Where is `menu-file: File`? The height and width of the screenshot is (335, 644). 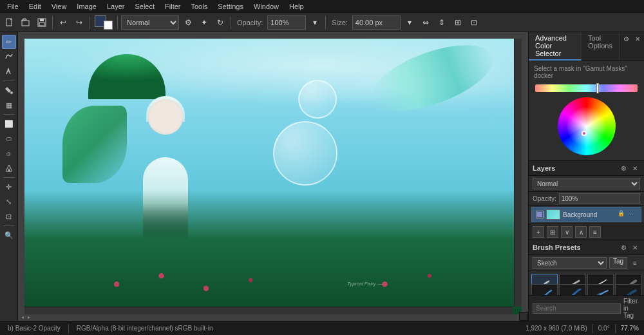
menu-file: File is located at coordinates (13, 6).